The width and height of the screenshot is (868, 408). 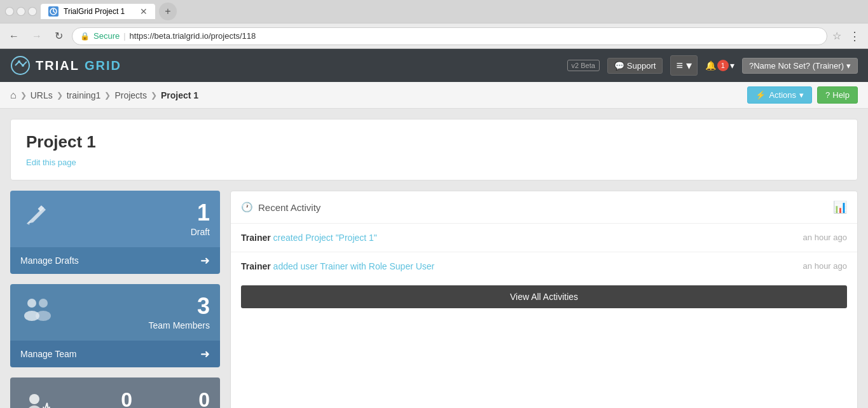 I want to click on url-text: https://beta.trialgrid.io/projects/118, so click(x=193, y=36).